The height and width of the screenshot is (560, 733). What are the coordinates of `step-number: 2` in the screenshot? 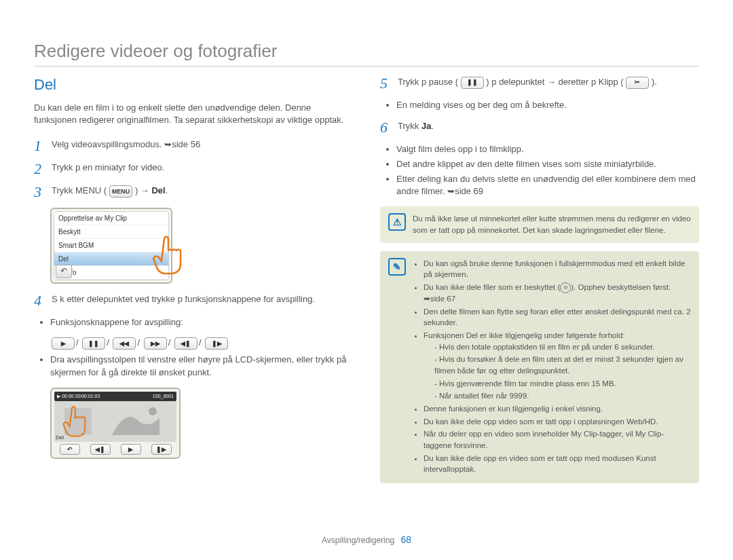 It's located at (40, 169).